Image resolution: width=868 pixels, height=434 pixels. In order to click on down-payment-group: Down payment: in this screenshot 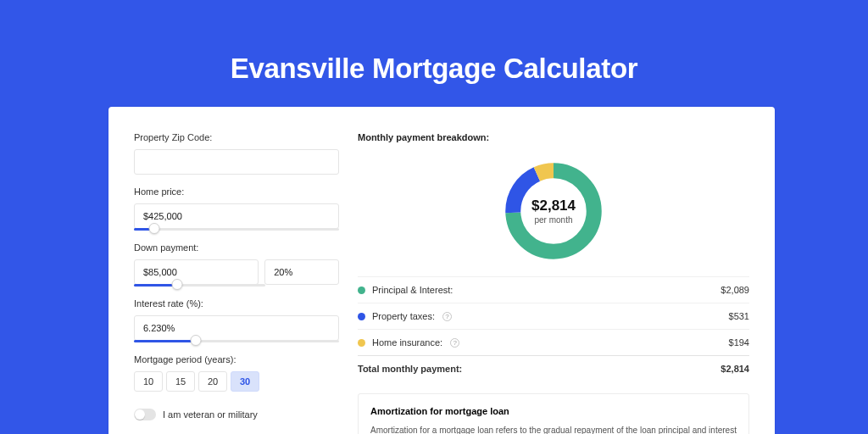, I will do `click(236, 264)`.